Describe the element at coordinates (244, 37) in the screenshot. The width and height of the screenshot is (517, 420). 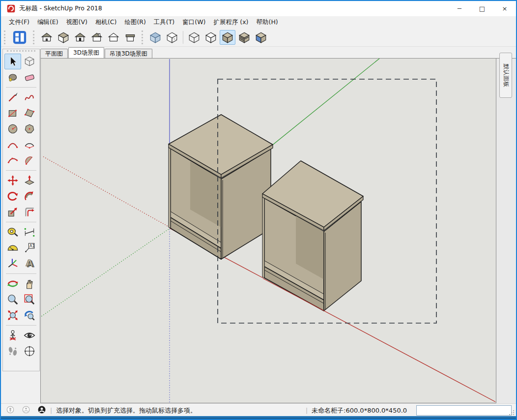
I see `style-textures-icon` at that location.